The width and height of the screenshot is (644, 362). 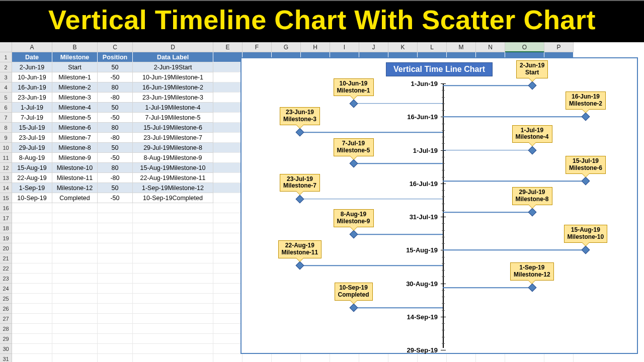 I want to click on column-header: B, so click(x=75, y=47).